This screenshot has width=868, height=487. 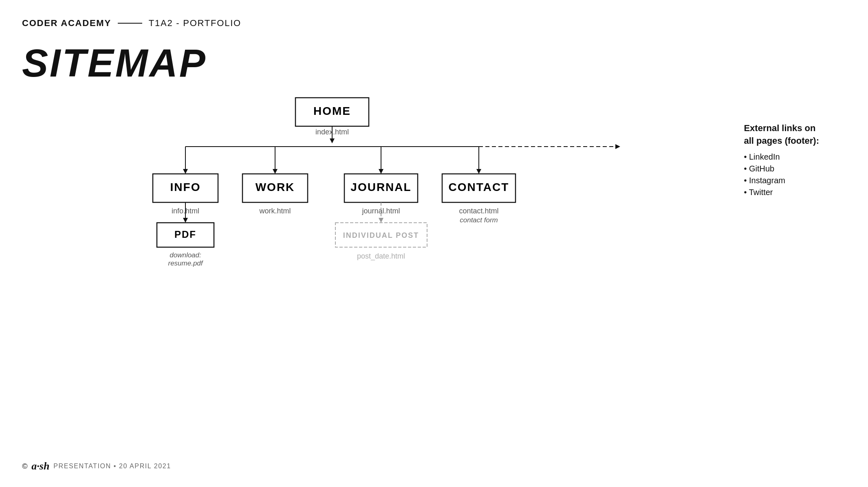 What do you see at coordinates (782, 175) in the screenshot?
I see `external-links-list: LinkedIn GitHub Instagram Twitter` at bounding box center [782, 175].